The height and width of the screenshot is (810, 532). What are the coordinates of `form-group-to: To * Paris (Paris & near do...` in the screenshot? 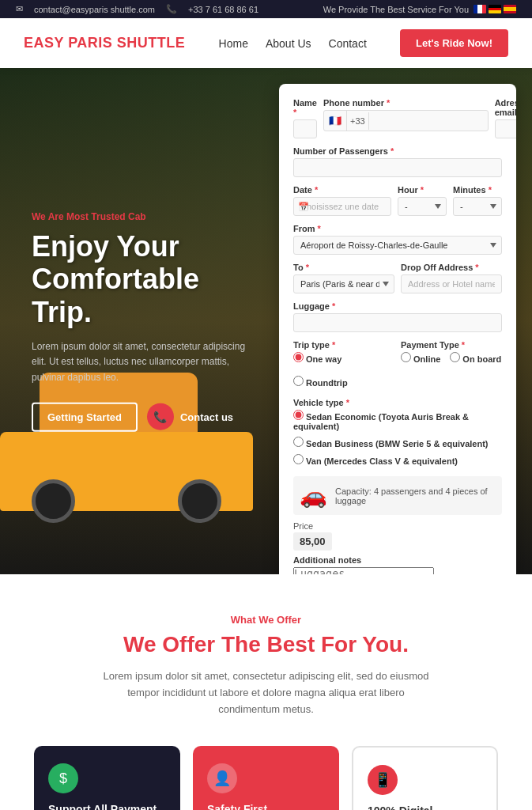 It's located at (344, 278).